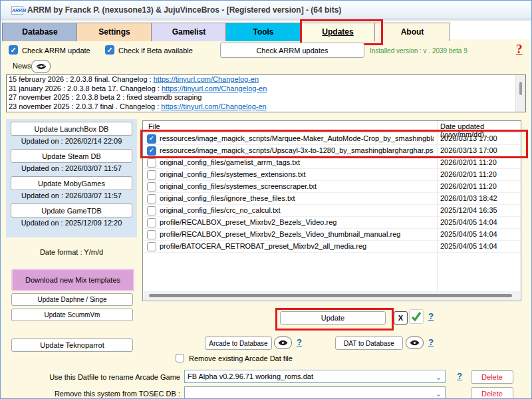 The image size is (532, 399). What do you see at coordinates (156, 51) in the screenshot?
I see `check-beta-label: Check if Beta available` at bounding box center [156, 51].